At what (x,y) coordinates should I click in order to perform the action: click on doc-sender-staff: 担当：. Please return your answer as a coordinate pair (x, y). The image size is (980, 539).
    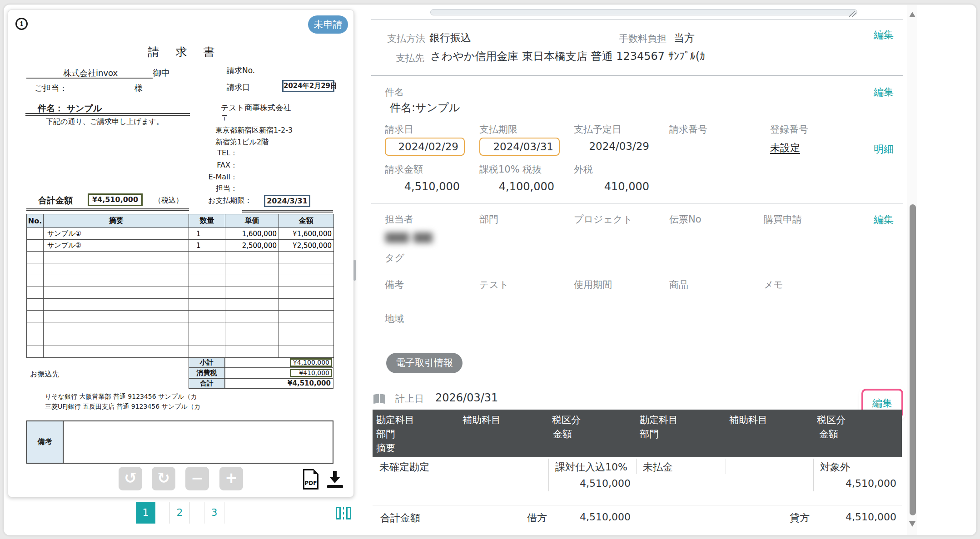
    Looking at the image, I should click on (213, 189).